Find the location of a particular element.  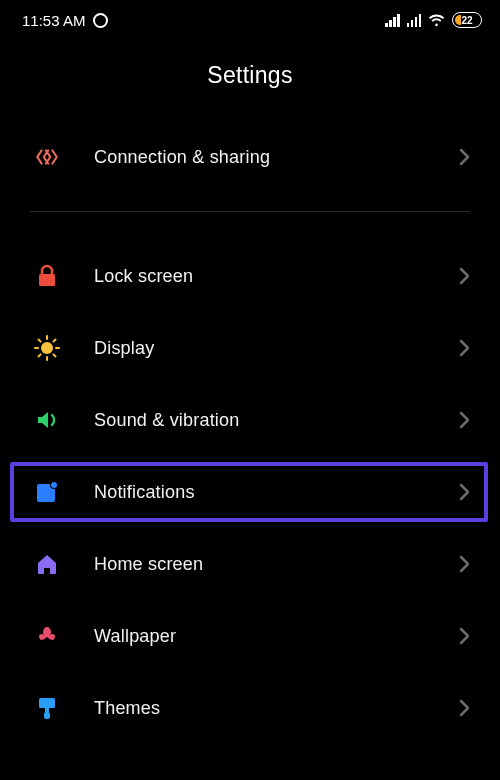

row-wallpaper: Wallpaper is located at coordinates (250, 636).